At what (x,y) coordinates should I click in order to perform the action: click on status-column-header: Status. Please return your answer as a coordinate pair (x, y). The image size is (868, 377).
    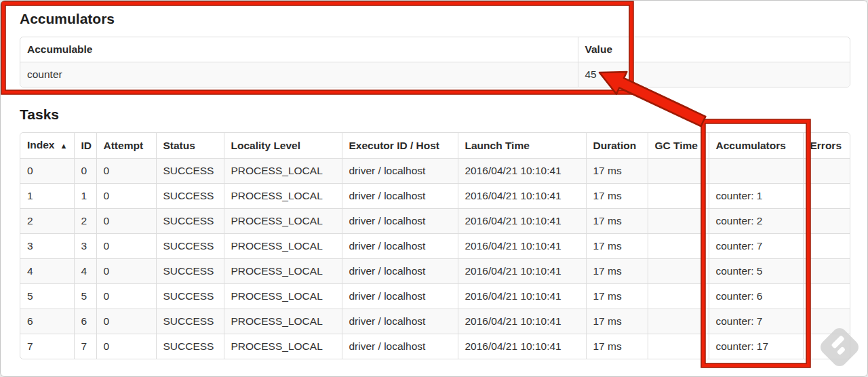
    Looking at the image, I should click on (190, 146).